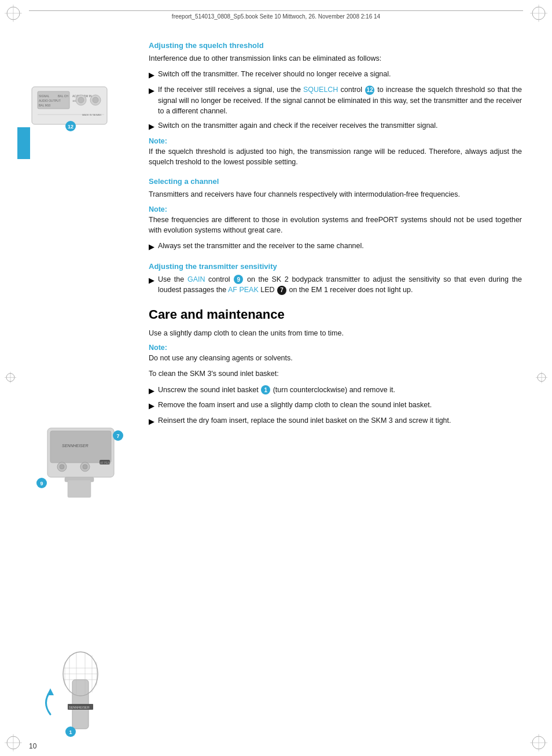 Image resolution: width=552 pixels, height=756 pixels. I want to click on bodypack-device-image: SENNHEISER AF PEAK 7 9, so click(83, 465).